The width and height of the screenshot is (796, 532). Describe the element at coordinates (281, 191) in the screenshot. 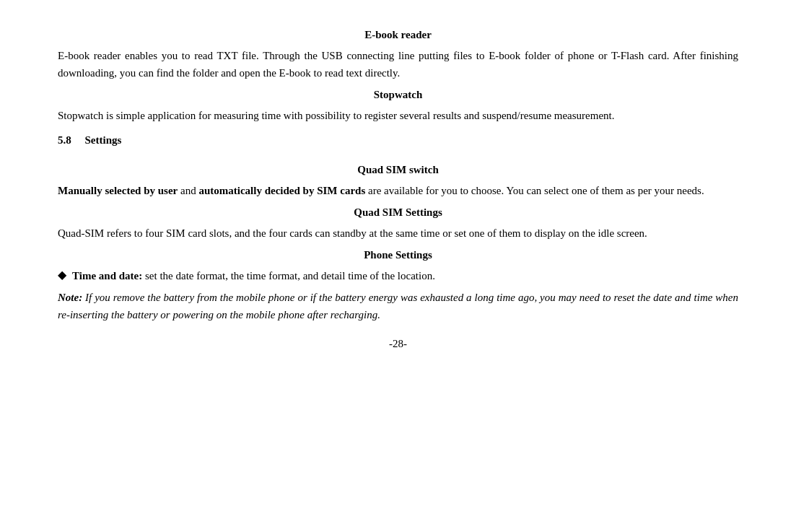

I see `quad-sim-bold2: automatically decided by SIM cards` at that location.